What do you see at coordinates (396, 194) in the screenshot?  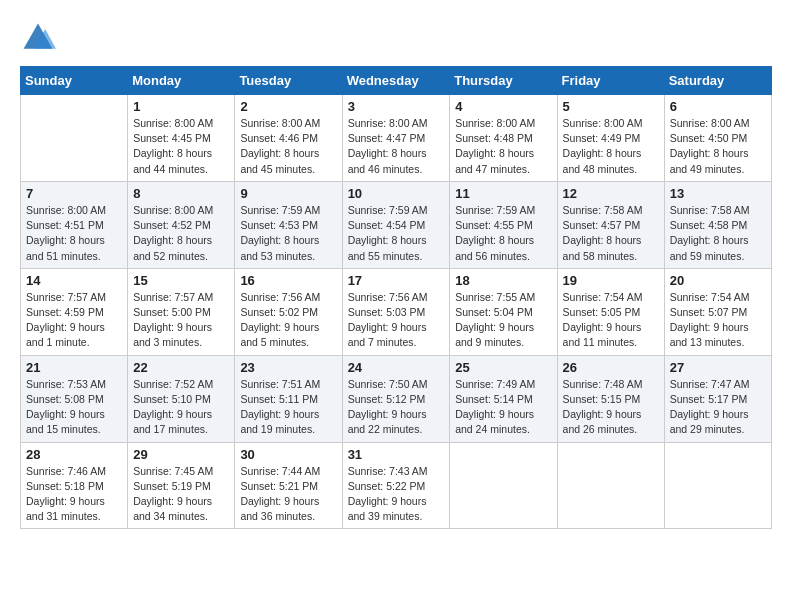 I see `day-number: 10` at bounding box center [396, 194].